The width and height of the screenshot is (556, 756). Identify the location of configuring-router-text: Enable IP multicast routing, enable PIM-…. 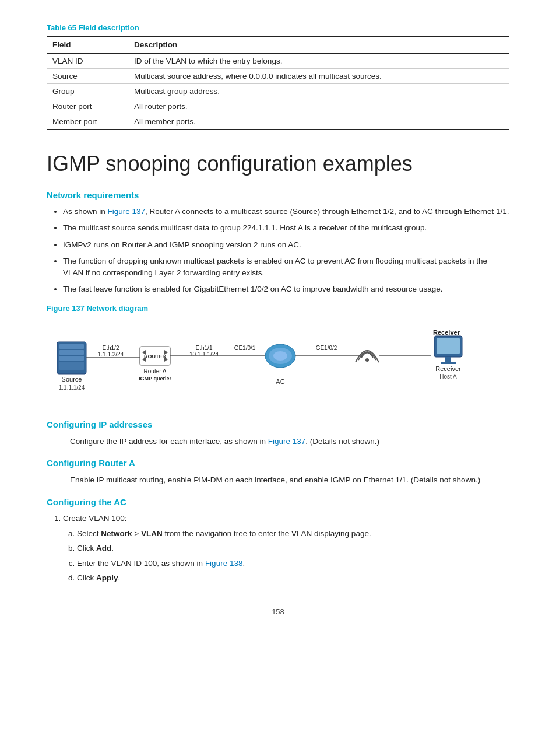
(290, 480).